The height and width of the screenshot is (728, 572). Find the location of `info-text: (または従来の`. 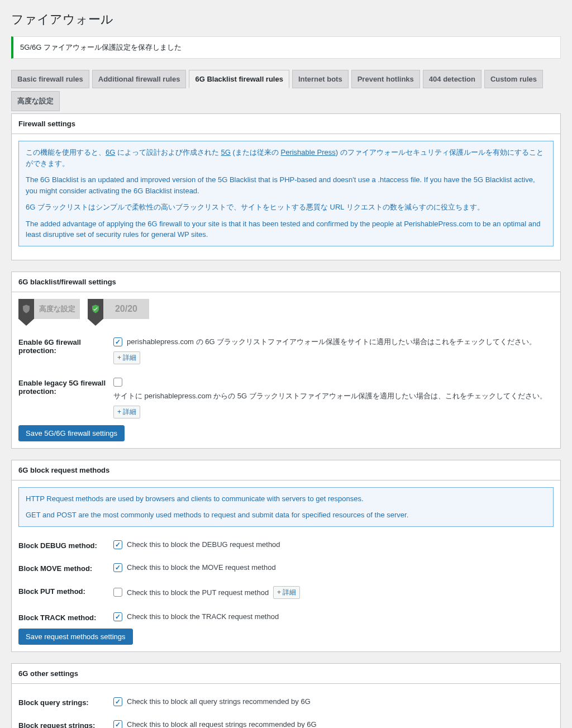

info-text: (または従来の is located at coordinates (256, 152).